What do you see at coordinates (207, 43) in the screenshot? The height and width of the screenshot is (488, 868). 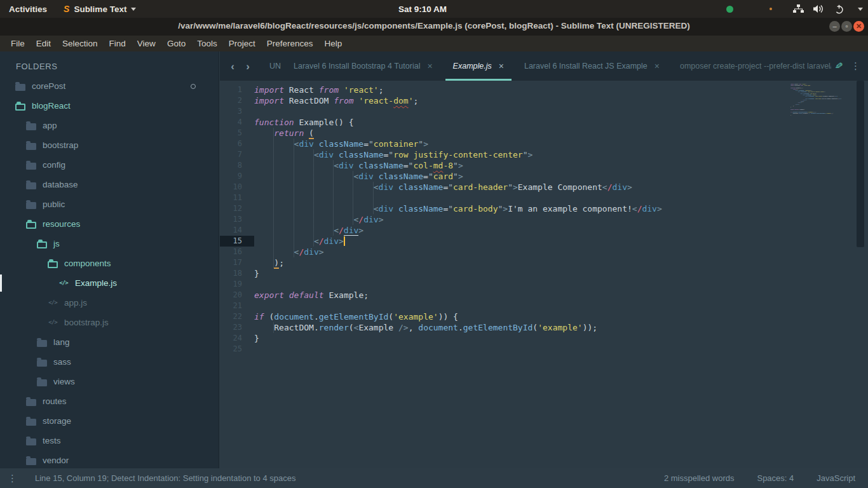 I see `menu-tools: Tools` at bounding box center [207, 43].